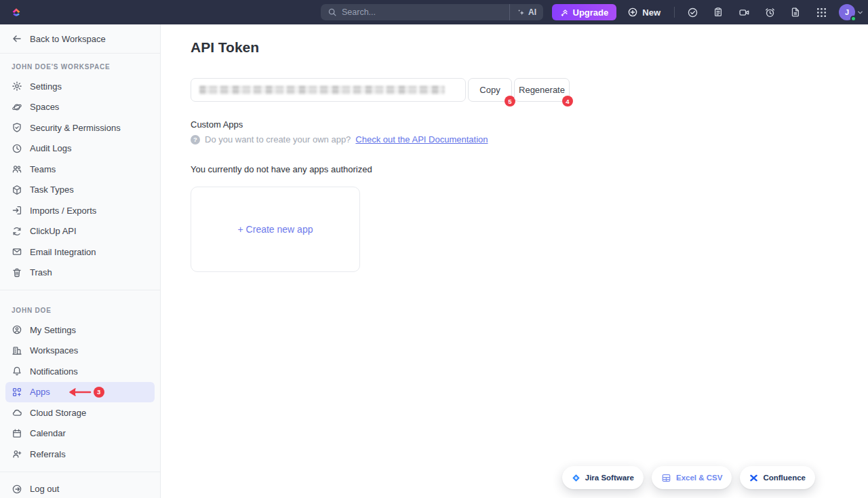 This screenshot has width=868, height=498. What do you see at coordinates (633, 12) in the screenshot?
I see `plus-circle-icon` at bounding box center [633, 12].